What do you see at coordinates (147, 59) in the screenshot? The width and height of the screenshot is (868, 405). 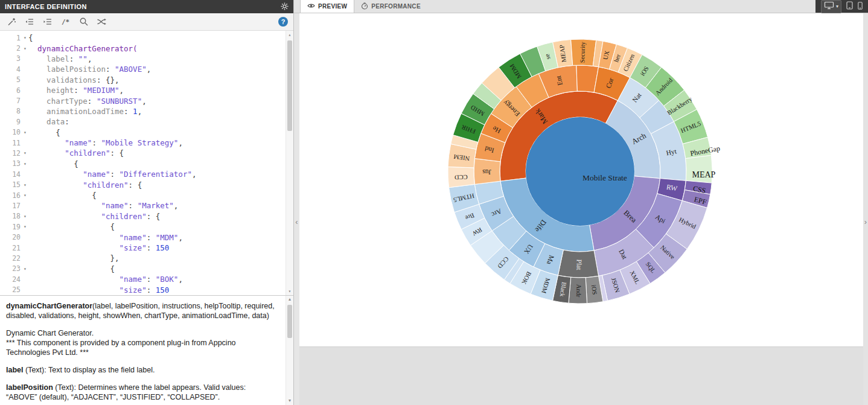 I see `code-line: 3 label: "",` at bounding box center [147, 59].